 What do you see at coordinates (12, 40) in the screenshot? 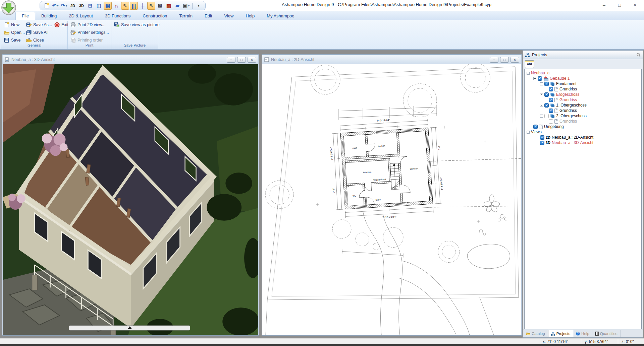
I see `save-button: Save` at bounding box center [12, 40].